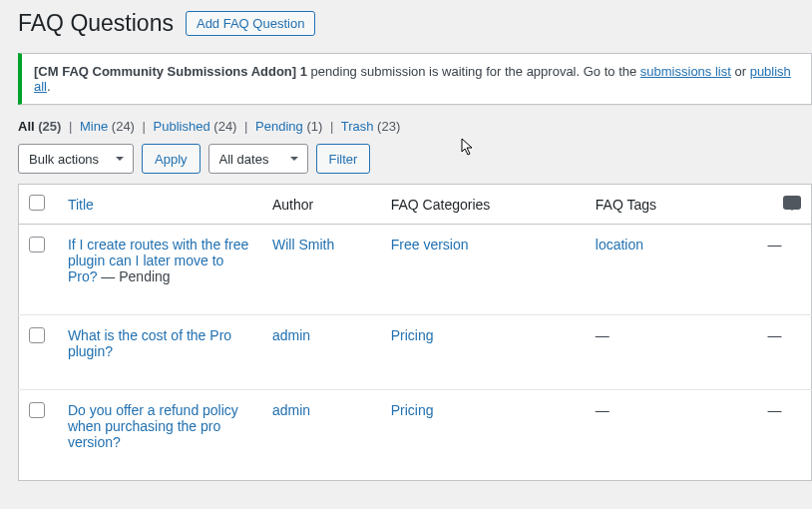  Describe the element at coordinates (37, 203) in the screenshot. I see `select-all-checkbox` at that location.